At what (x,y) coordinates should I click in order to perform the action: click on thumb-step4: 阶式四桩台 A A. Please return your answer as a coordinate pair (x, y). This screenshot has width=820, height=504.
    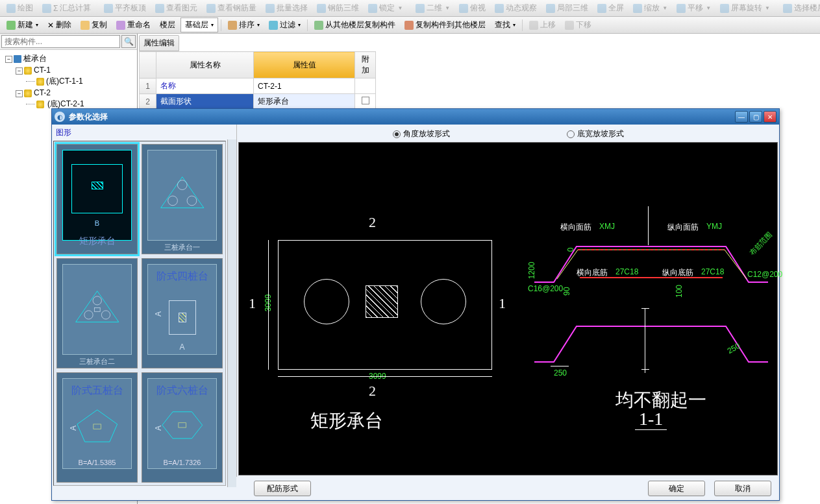
    Looking at the image, I should click on (182, 313).